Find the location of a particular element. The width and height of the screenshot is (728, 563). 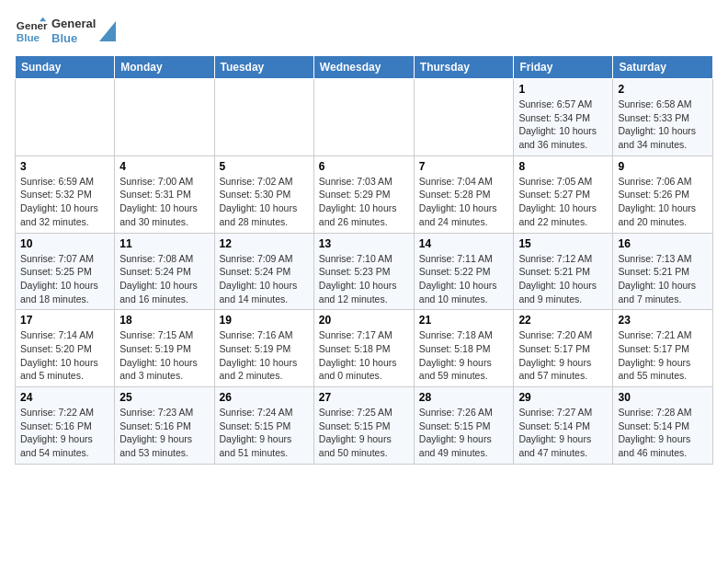

calendar-cell: 19Sunrise: 7:16 AMSunset: 5:19 PMDayligh… is located at coordinates (264, 349).